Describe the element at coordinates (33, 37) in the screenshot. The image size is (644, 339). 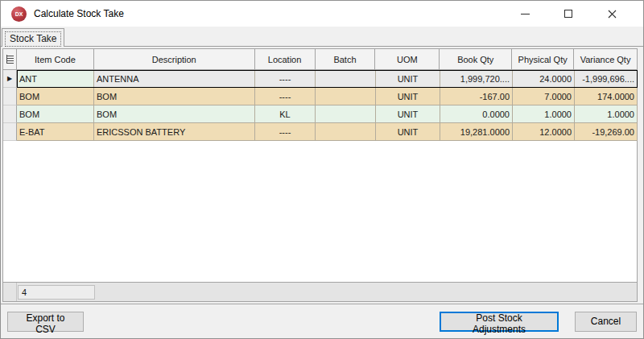
I see `tab-stock-take: Stock Take` at that location.